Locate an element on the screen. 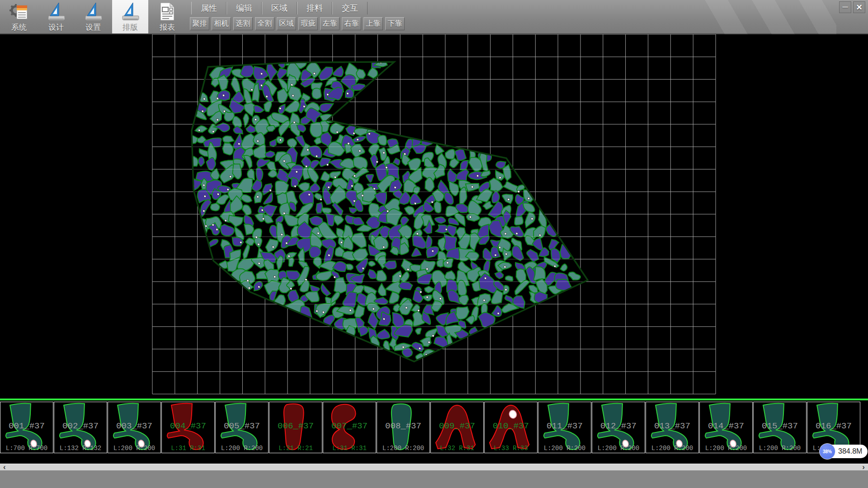 This screenshot has width=868, height=488. piece-name: 007_#37 is located at coordinates (349, 426).